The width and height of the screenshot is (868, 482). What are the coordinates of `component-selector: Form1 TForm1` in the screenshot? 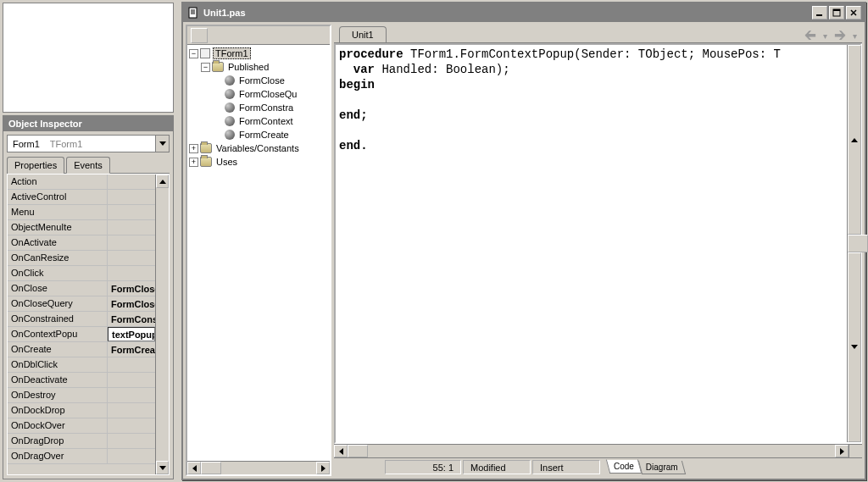 It's located at (88, 144).